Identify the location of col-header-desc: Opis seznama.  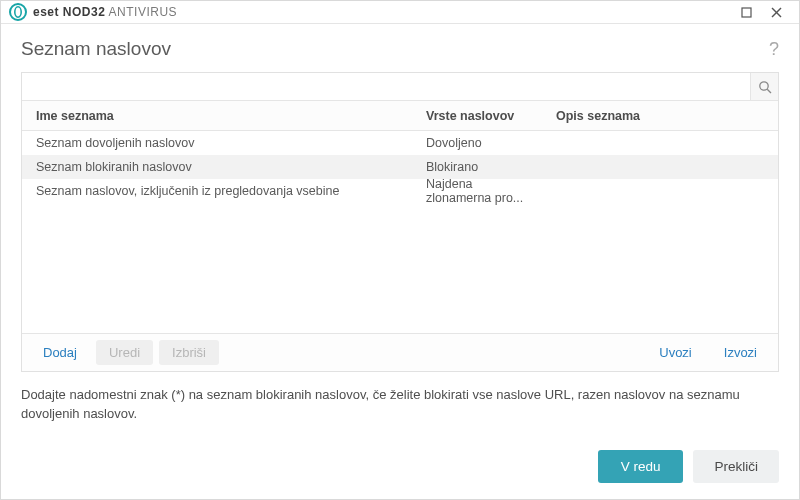
(660, 116).